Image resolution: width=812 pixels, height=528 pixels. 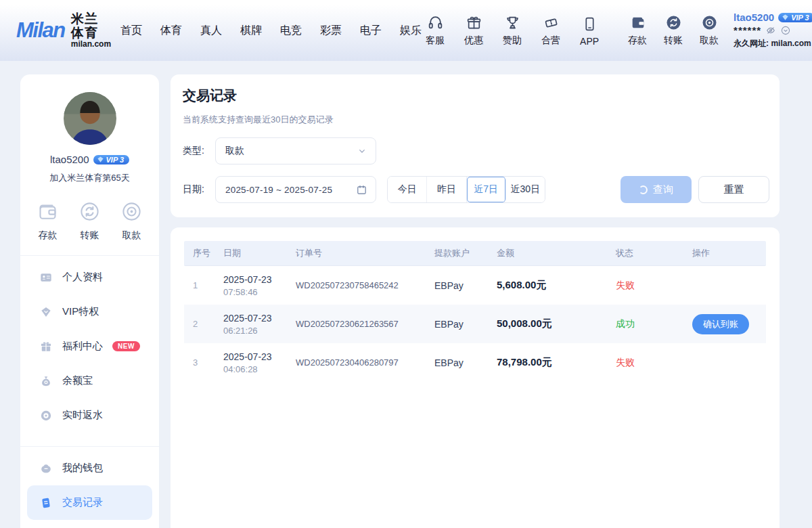 I want to click on quicklink-service: 客服, so click(x=435, y=30).